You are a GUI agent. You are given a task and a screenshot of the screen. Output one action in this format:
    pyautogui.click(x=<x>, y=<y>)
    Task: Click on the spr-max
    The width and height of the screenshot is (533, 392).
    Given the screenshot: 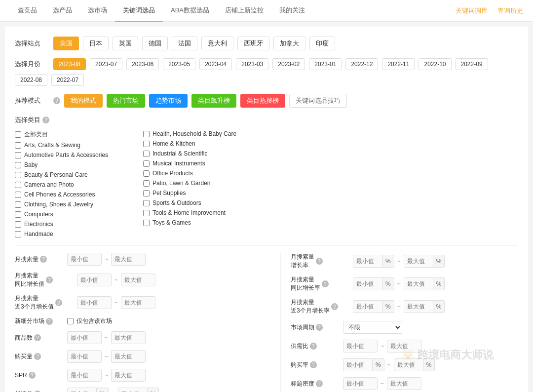 What is the action you would take?
    pyautogui.click(x=128, y=375)
    